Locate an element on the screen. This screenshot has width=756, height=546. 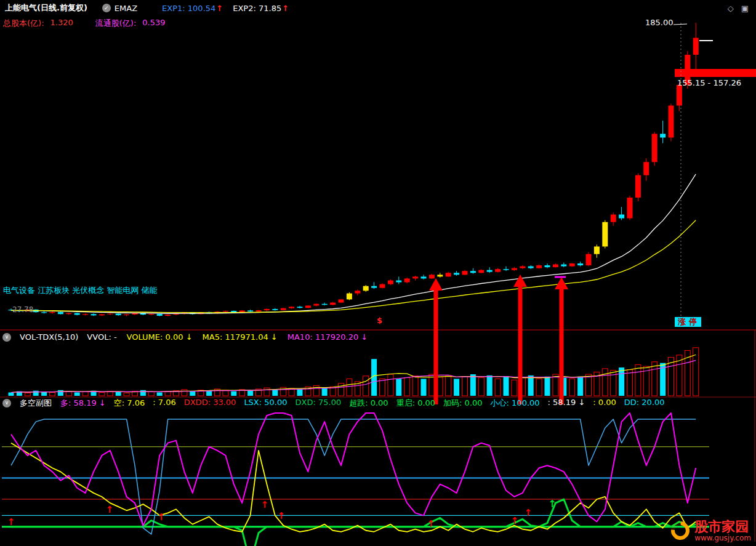
low-price-label: 27.78 is located at coordinates (23, 310).